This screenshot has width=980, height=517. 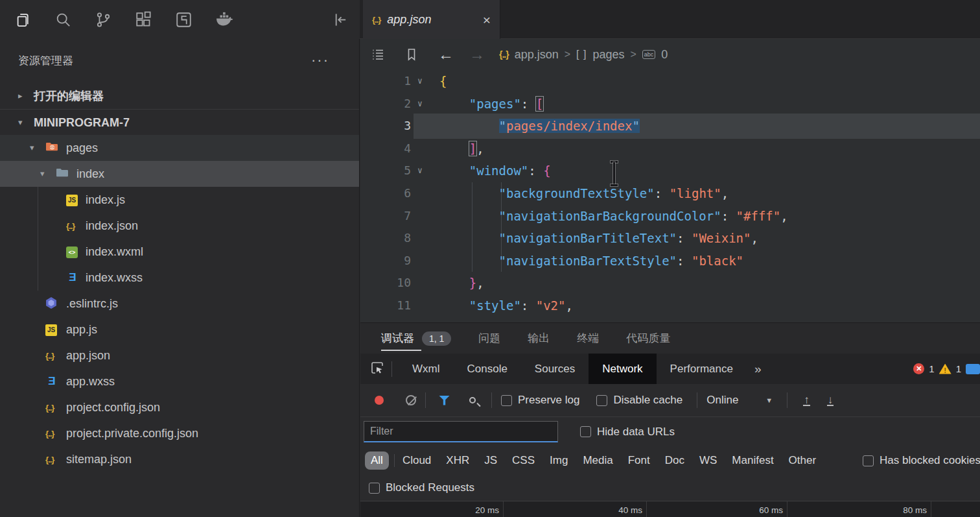 What do you see at coordinates (740, 400) in the screenshot?
I see `throttling-dropdown: Online ▼` at bounding box center [740, 400].